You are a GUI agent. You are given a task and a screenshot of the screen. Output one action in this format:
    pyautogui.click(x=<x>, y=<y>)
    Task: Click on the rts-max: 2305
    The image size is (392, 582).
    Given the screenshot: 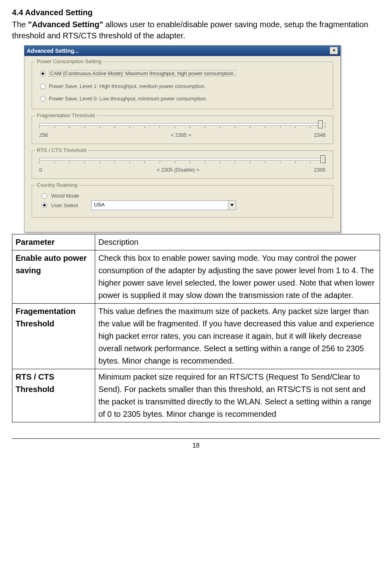 What is the action you would take?
    pyautogui.click(x=320, y=170)
    